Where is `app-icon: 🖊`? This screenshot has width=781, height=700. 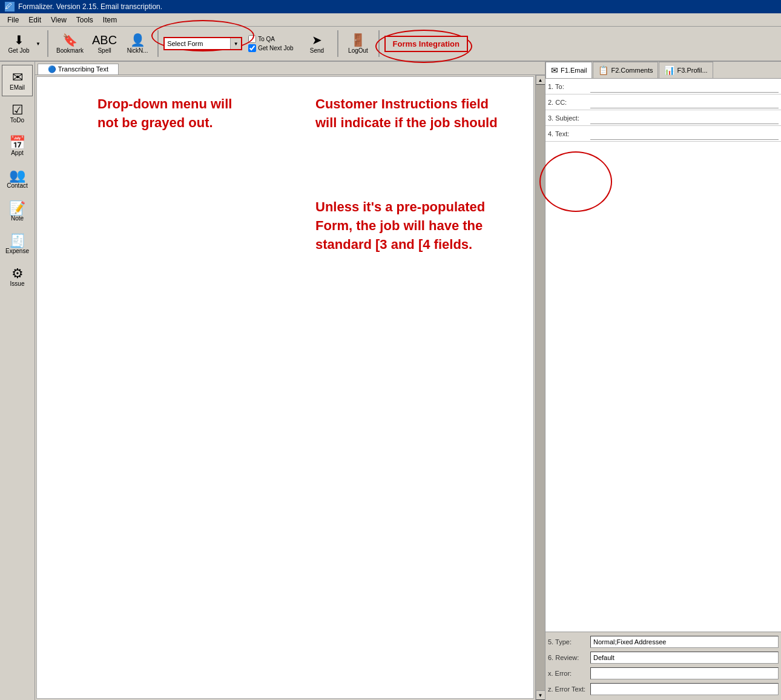 app-icon: 🖊 is located at coordinates (10, 7).